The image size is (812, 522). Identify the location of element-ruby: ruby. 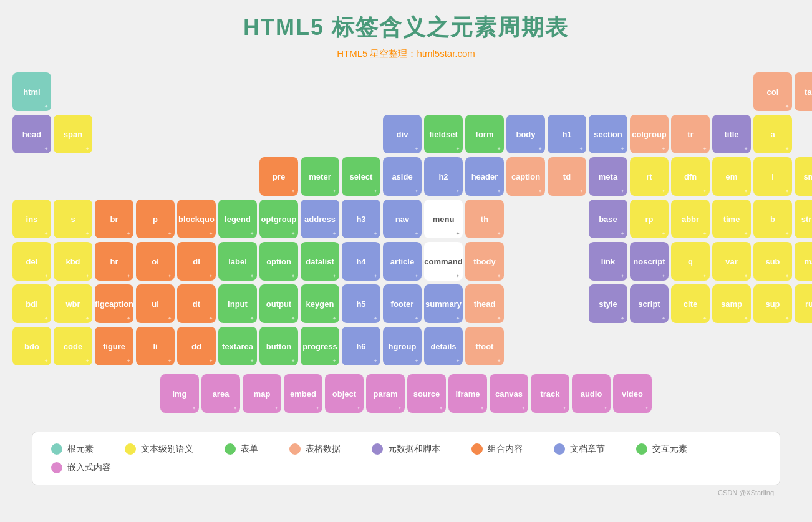
(803, 304).